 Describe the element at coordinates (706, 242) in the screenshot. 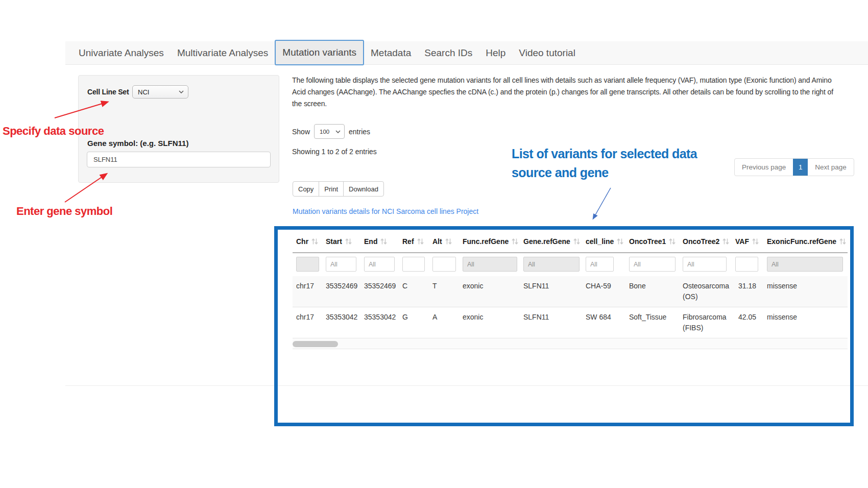

I see `col-header-oncotree2: OncoTree2` at that location.